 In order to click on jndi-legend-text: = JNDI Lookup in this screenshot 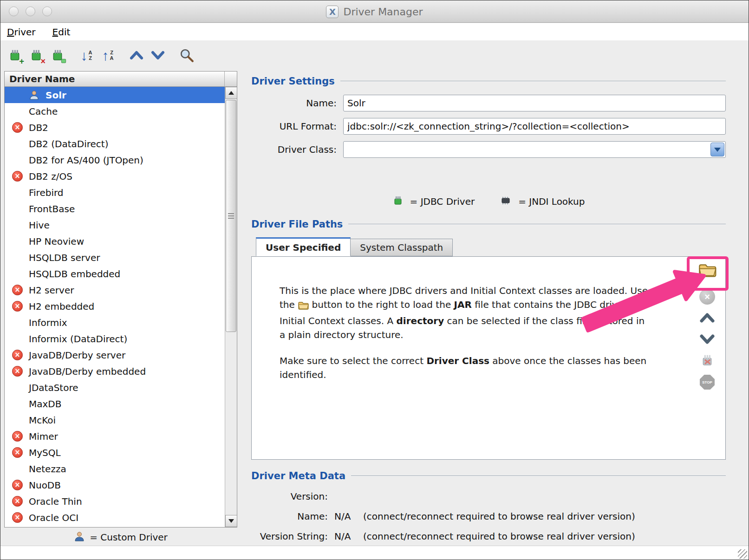, I will do `click(552, 202)`.